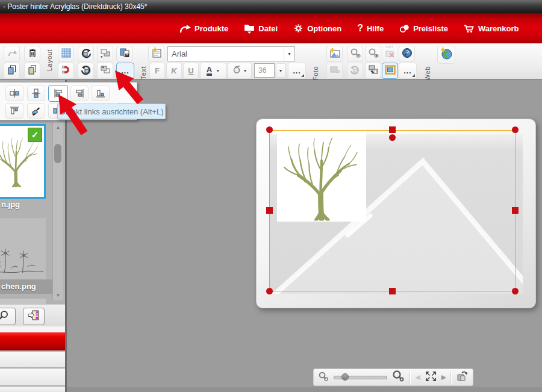 Image resolution: width=542 pixels, height=392 pixels. I want to click on magnet-icon, so click(66, 71).